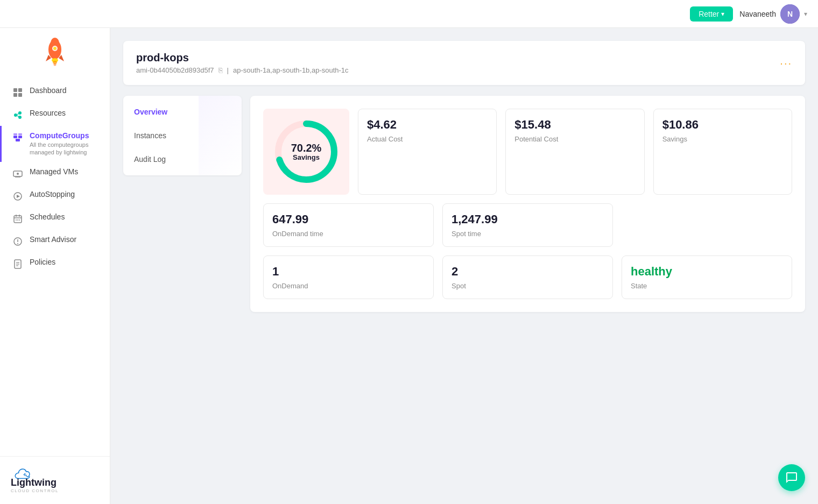 The height and width of the screenshot is (504, 818). Describe the element at coordinates (749, 14) in the screenshot. I see `topbar-right: Retter Navaneeth N ▾` at that location.